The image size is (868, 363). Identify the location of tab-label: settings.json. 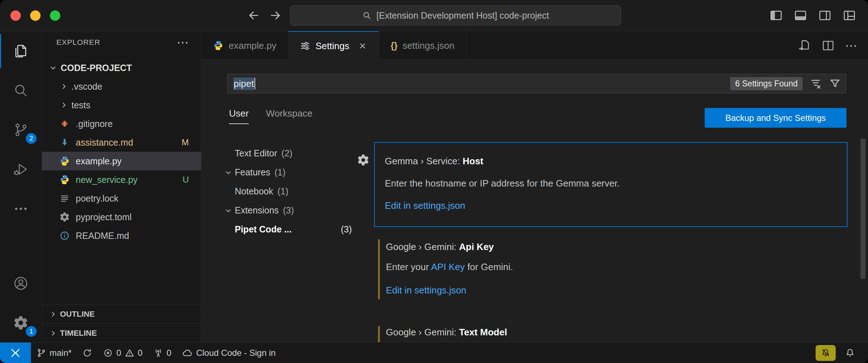
(429, 46).